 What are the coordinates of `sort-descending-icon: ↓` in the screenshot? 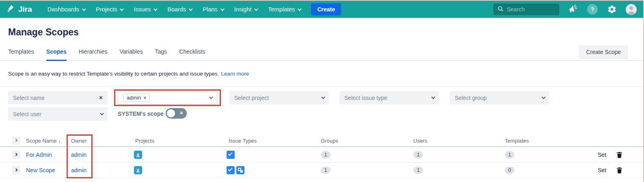 It's located at (59, 141).